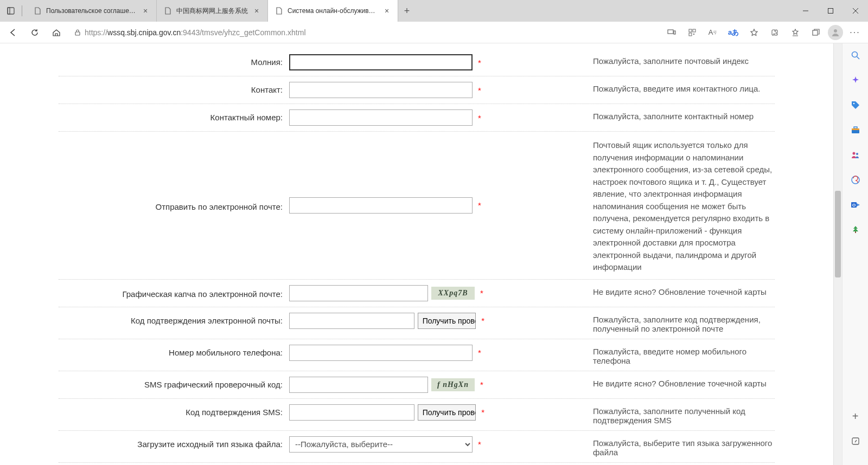 This screenshot has height=465, width=868. What do you see at coordinates (713, 33) in the screenshot?
I see `text-size-icon: Aり` at bounding box center [713, 33].